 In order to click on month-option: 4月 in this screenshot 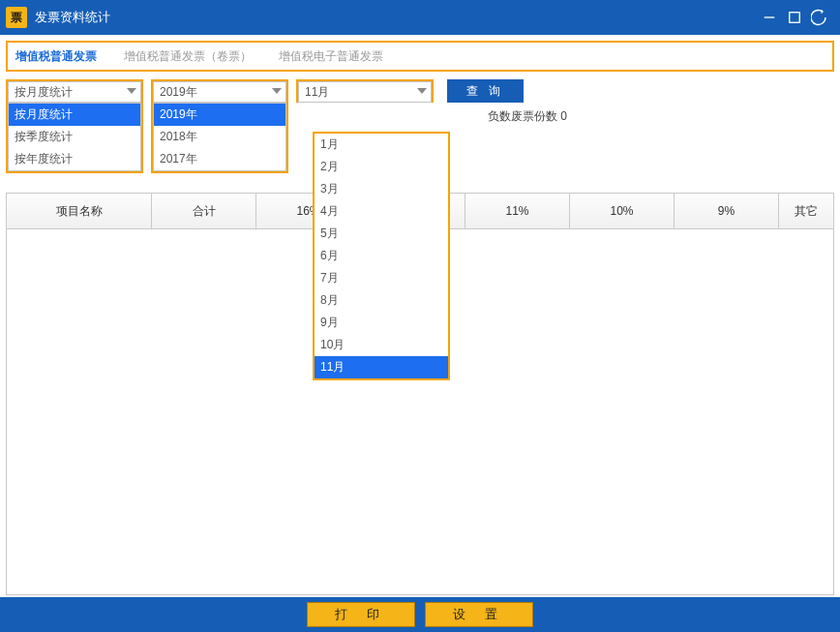, I will do `click(381, 211)`.